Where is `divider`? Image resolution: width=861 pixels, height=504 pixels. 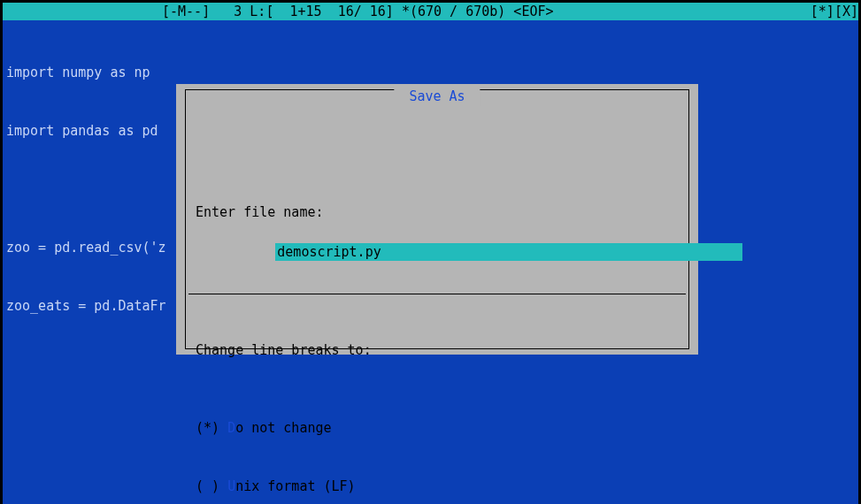 divider is located at coordinates (437, 294).